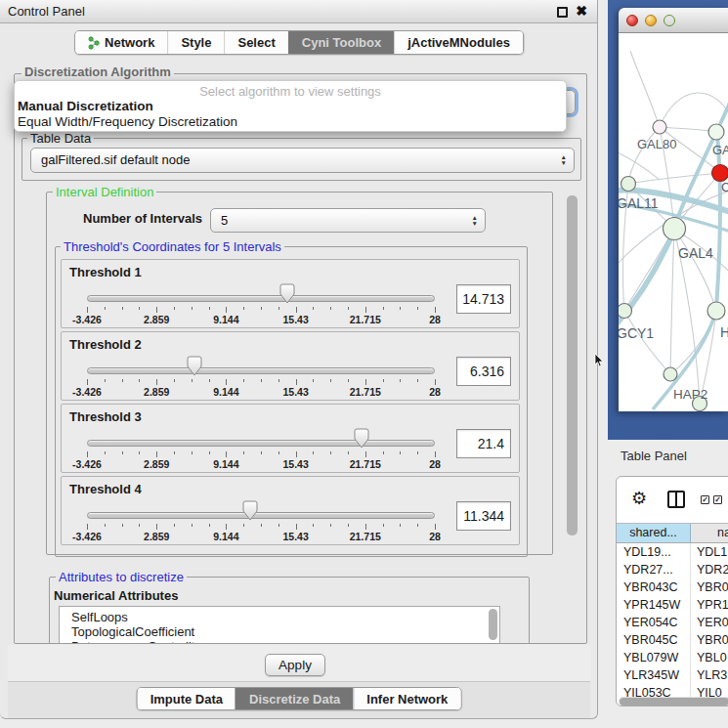  I want to click on tab-select: Select, so click(256, 43).